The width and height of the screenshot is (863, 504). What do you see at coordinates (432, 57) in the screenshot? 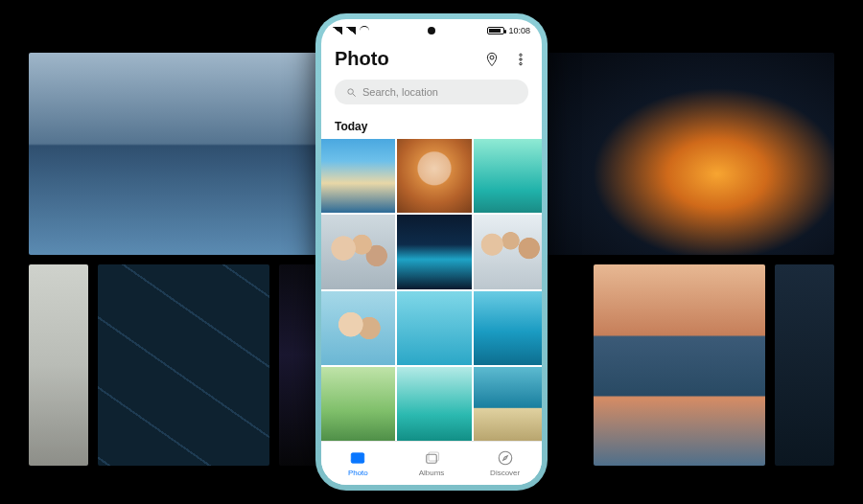
I see `header-row: Photo` at bounding box center [432, 57].